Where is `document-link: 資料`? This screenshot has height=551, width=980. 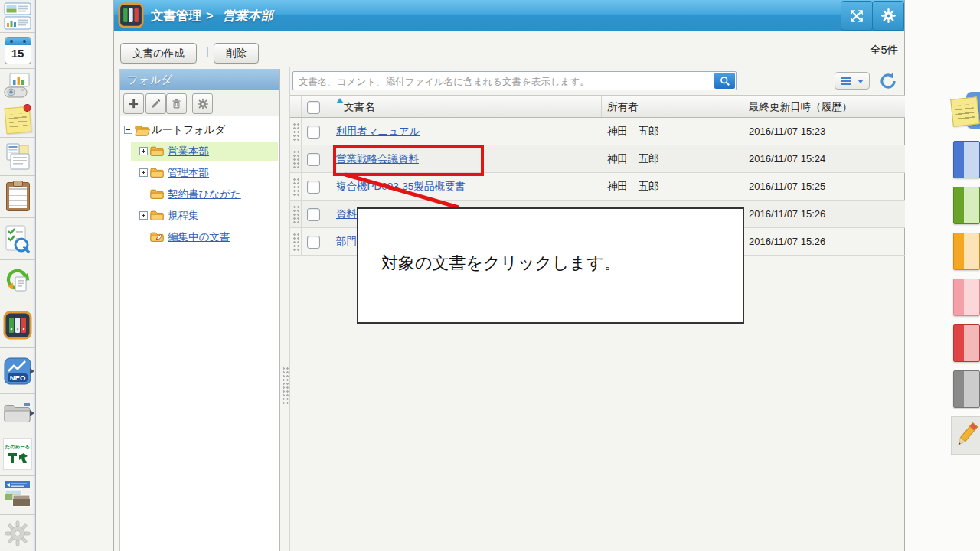 document-link: 資料 is located at coordinates (346, 214).